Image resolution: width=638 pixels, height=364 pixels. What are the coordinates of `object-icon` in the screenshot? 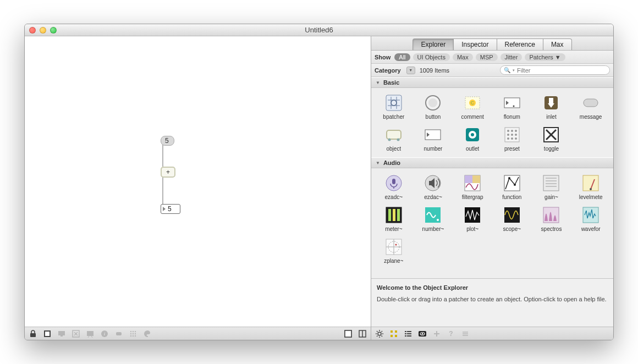 It's located at (394, 135).